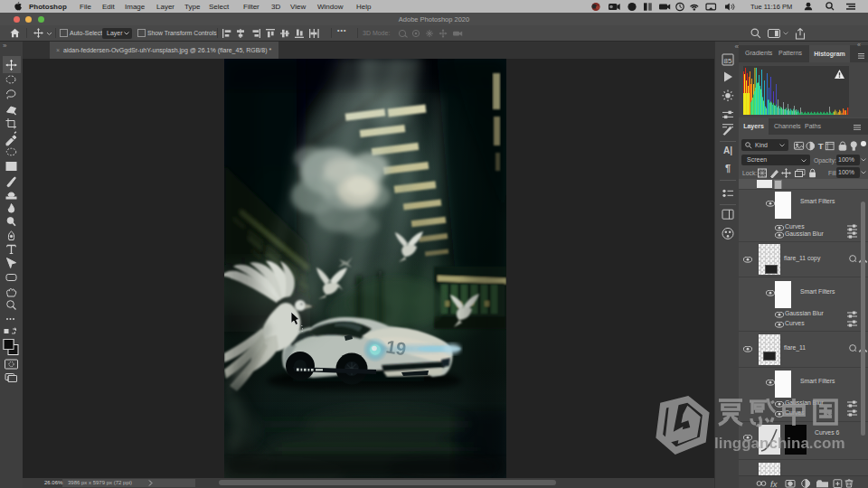 This screenshot has height=488, width=868. Describe the element at coordinates (729, 61) in the screenshot. I see `svg-text: 85` at that location.